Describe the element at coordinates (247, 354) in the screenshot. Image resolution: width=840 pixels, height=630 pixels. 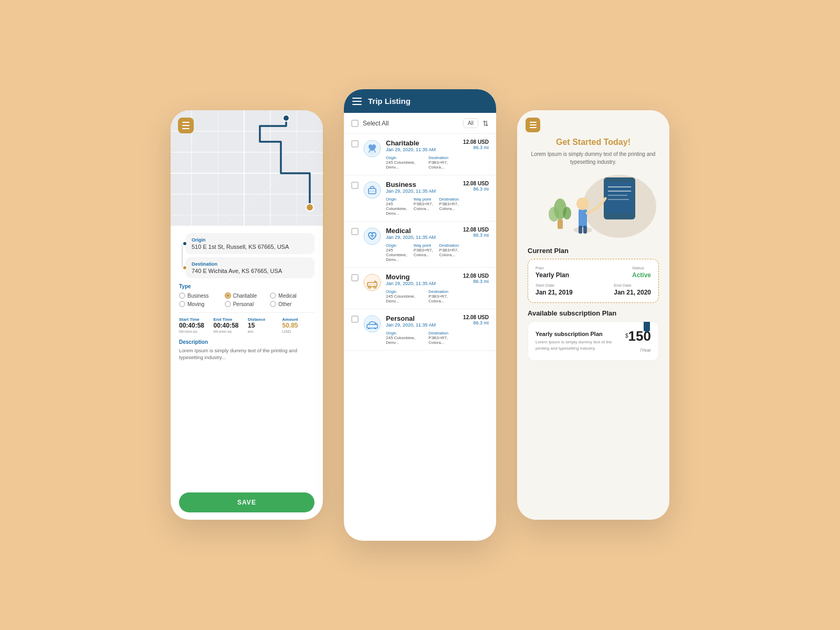
I see `desc-text: Lorem Ipsum is simply dummy text of the …` at that location.